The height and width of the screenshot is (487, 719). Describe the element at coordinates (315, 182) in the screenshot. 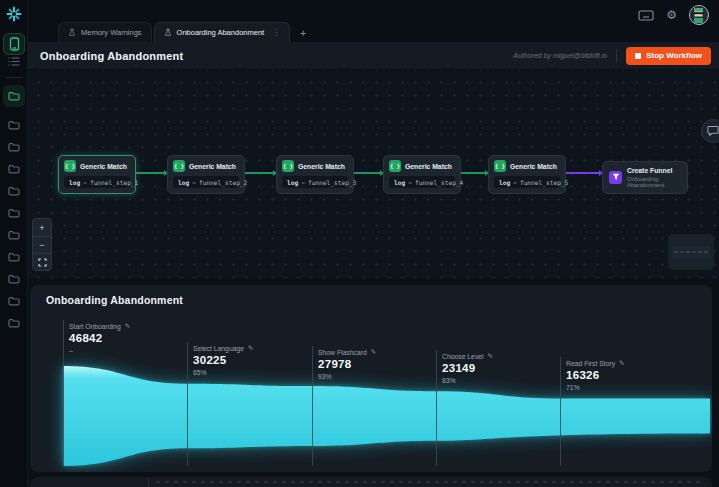

I see `node-condition-pill: log=funnel_step_3` at that location.